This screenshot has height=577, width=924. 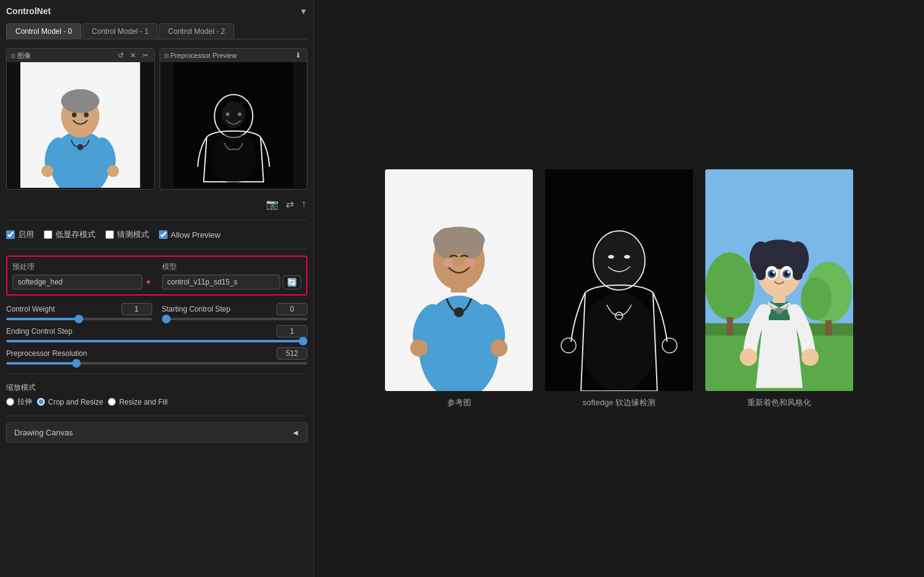 I want to click on preproc-res-label: Preprocessor Resolution, so click(x=47, y=353).